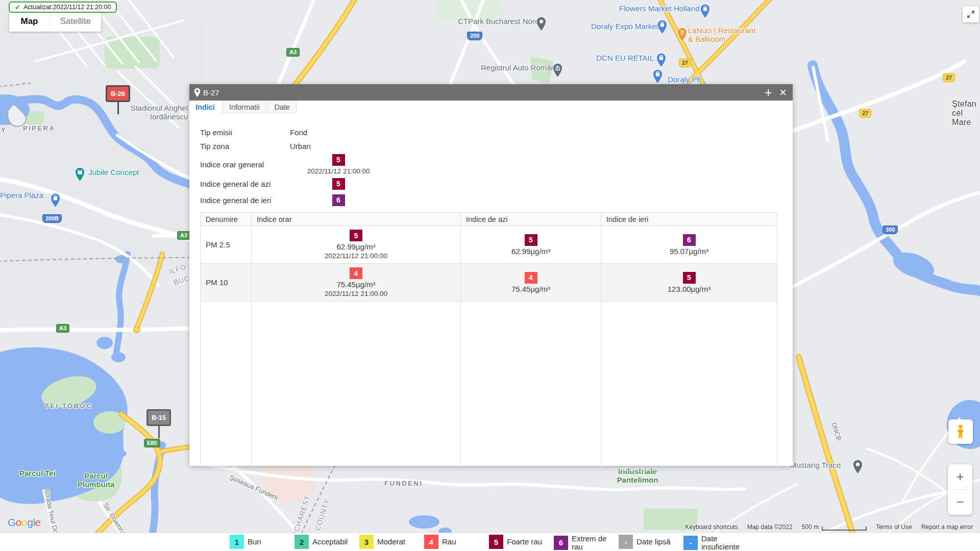  Describe the element at coordinates (491, 92) in the screenshot. I see `popup-header: B-27 + ×` at that location.